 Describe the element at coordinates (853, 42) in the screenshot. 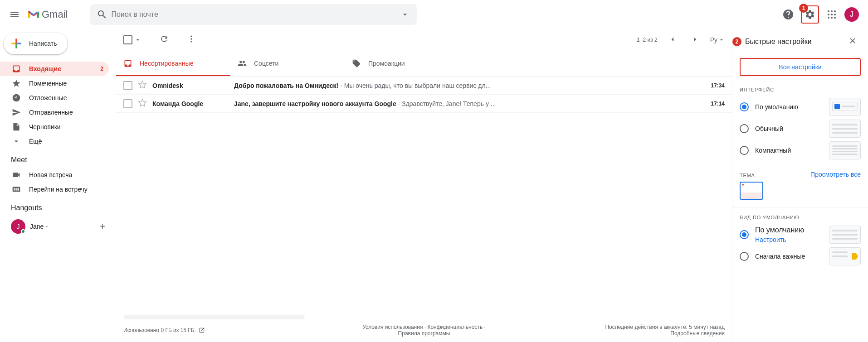

I see `settings-close-button` at that location.